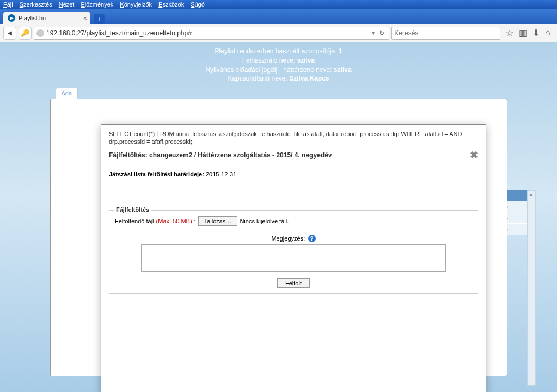 The height and width of the screenshot is (392, 557). Describe the element at coordinates (531, 288) in the screenshot. I see `scrollbar: ▲` at that location.